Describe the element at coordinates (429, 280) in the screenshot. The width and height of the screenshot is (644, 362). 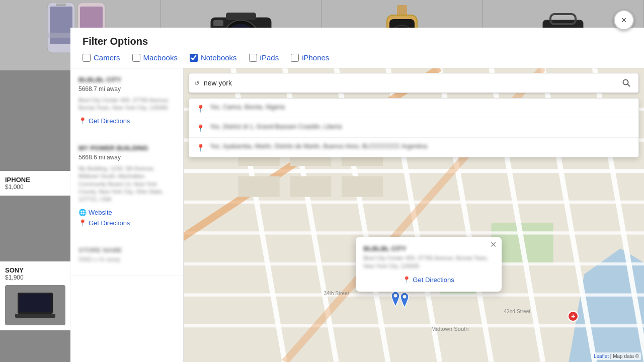
I see `popup-directions-link: 📍 Get Directions` at that location.